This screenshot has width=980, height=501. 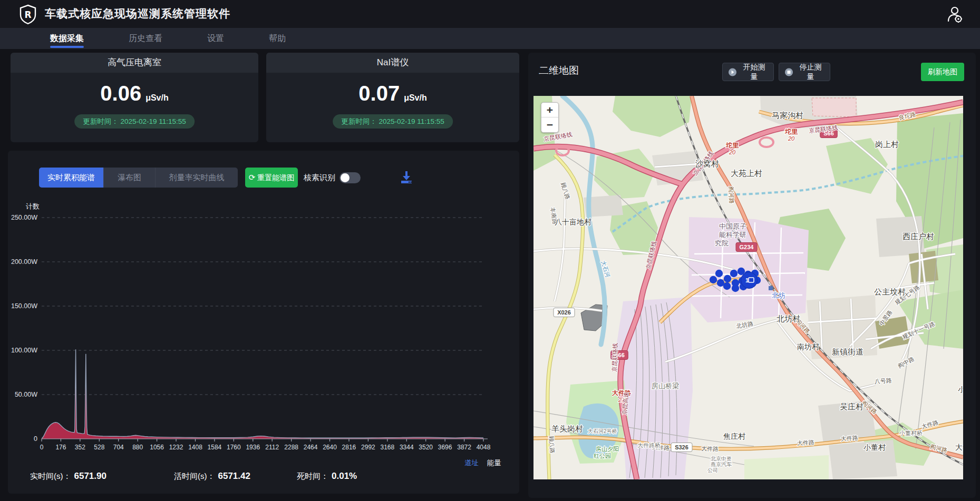 I want to click on app-header: R 车载式核应急现场巡测系统管理软件, so click(x=490, y=14).